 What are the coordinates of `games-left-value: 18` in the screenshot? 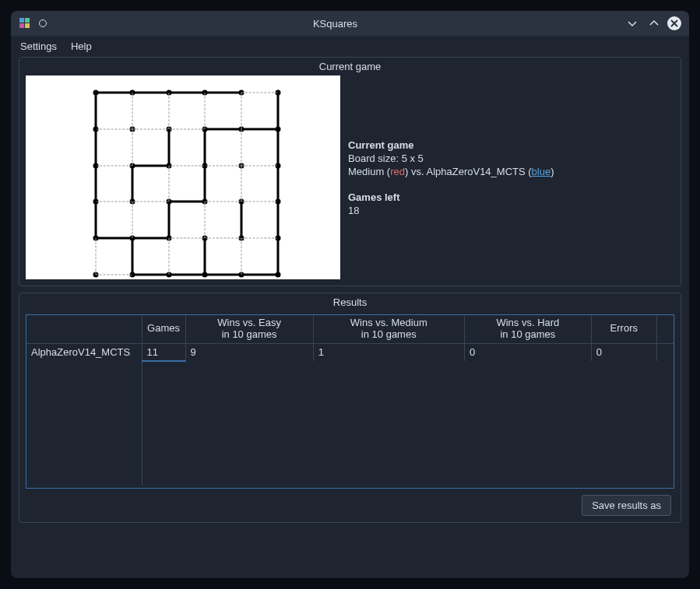 It's located at (511, 210).